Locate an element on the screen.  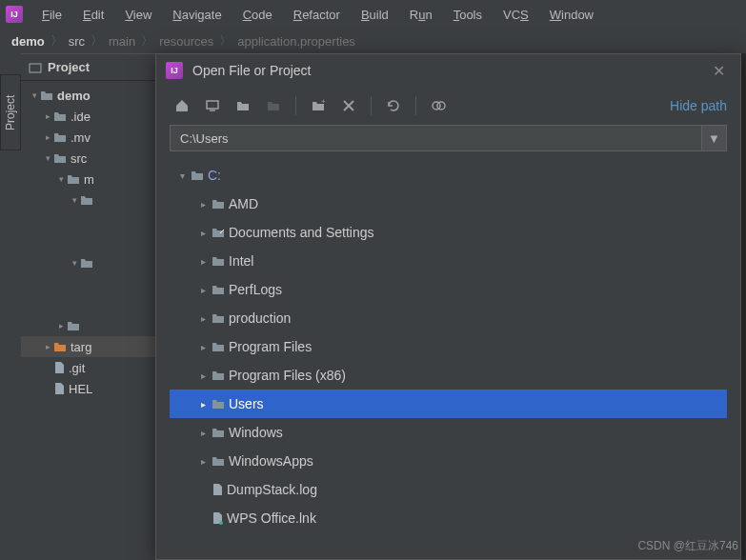
hide-path-link: Hide path is located at coordinates (698, 106).